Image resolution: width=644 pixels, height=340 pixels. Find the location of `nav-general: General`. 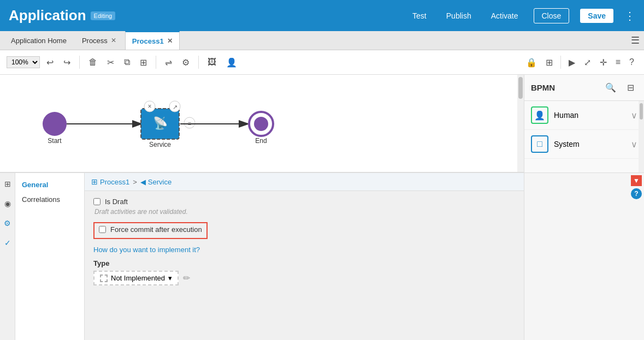

nav-general: General is located at coordinates (50, 184).